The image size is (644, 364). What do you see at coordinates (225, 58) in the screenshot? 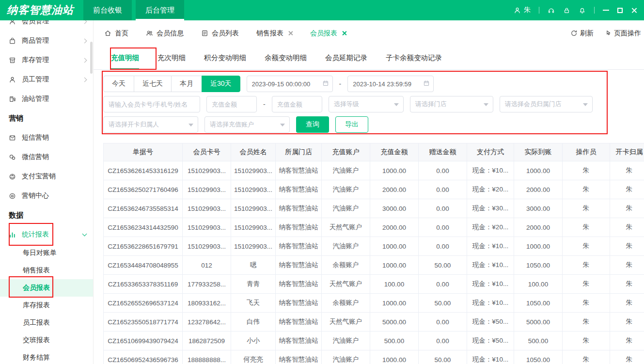
I see `subtab-item: 积分变动明细` at bounding box center [225, 58].